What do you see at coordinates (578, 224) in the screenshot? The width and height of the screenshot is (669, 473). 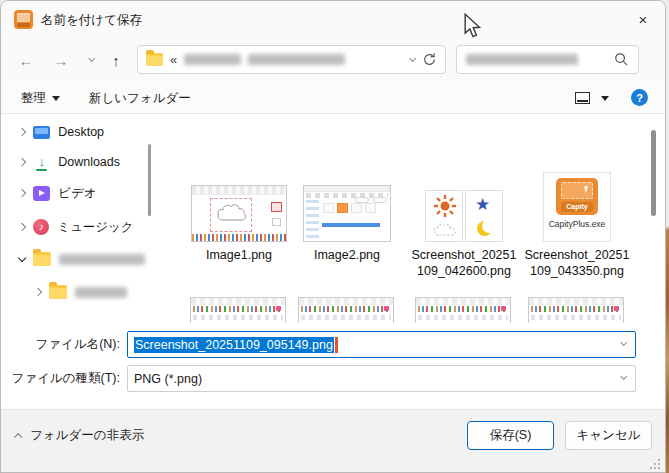 I see `thumbnail-caption: CapityPlus.exe` at bounding box center [578, 224].